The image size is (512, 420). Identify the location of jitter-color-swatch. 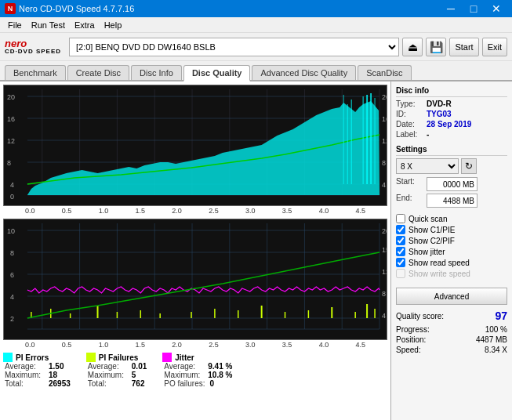
(167, 357).